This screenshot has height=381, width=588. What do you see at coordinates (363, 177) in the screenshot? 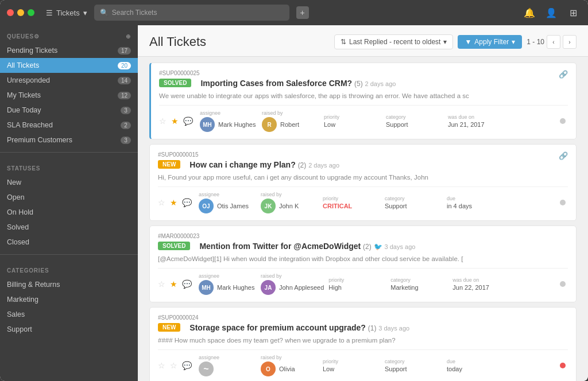
I see `ticket-body: Hi, Found your app more useful, can i ge…` at bounding box center [363, 177].